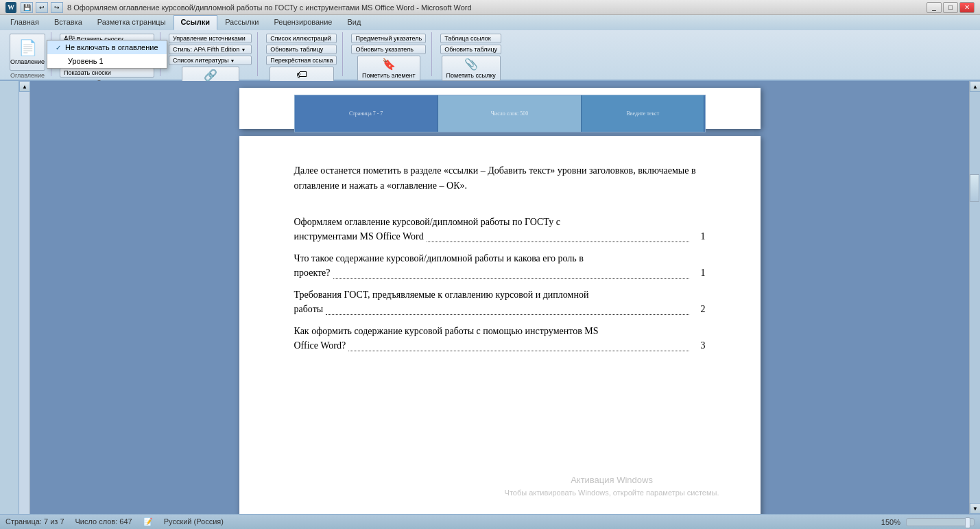 The width and height of the screenshot is (980, 529). Describe the element at coordinates (699, 346) in the screenshot. I see `toc-page-4: 3` at that location.